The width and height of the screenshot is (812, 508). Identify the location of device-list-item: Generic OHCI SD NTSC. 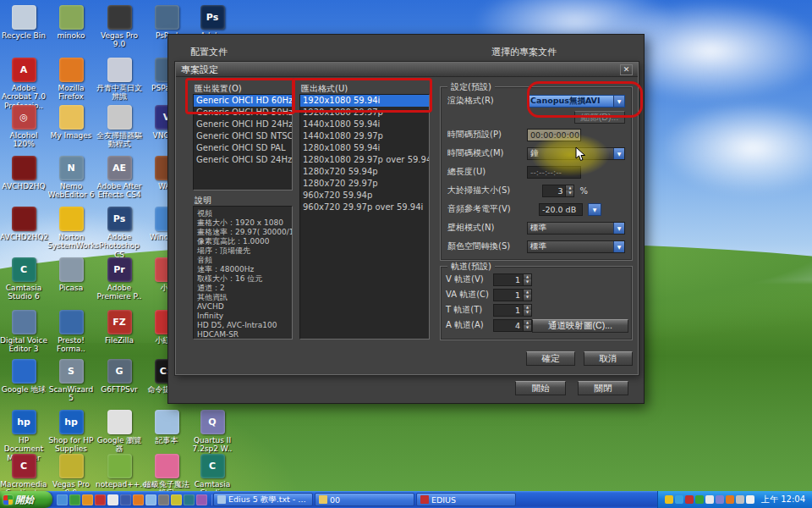
(243, 136).